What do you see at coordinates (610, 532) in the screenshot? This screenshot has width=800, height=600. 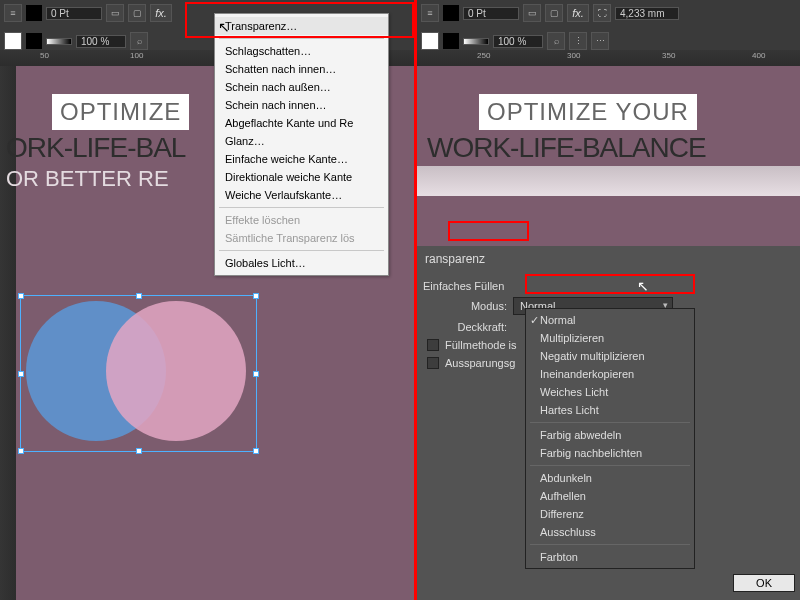 I see `mode-exclusion: Ausschluss` at bounding box center [610, 532].